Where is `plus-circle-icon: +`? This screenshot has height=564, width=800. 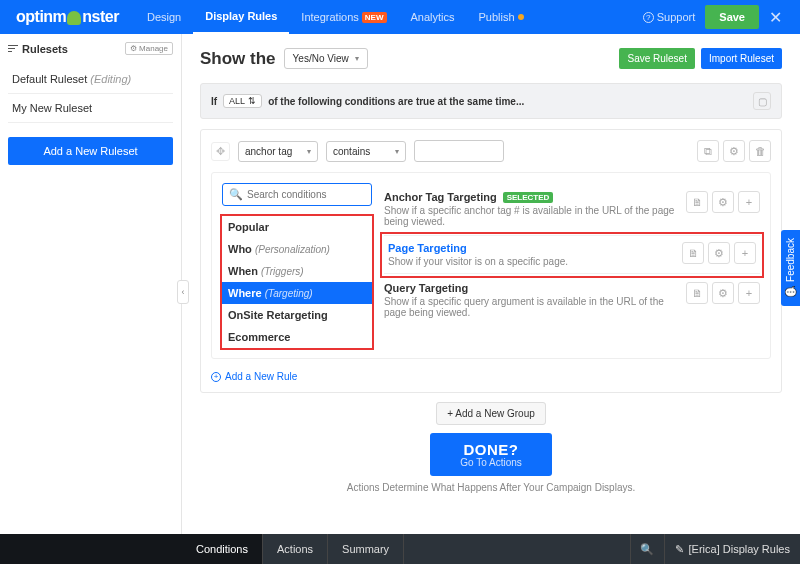
plus-circle-icon: + is located at coordinates (216, 377).